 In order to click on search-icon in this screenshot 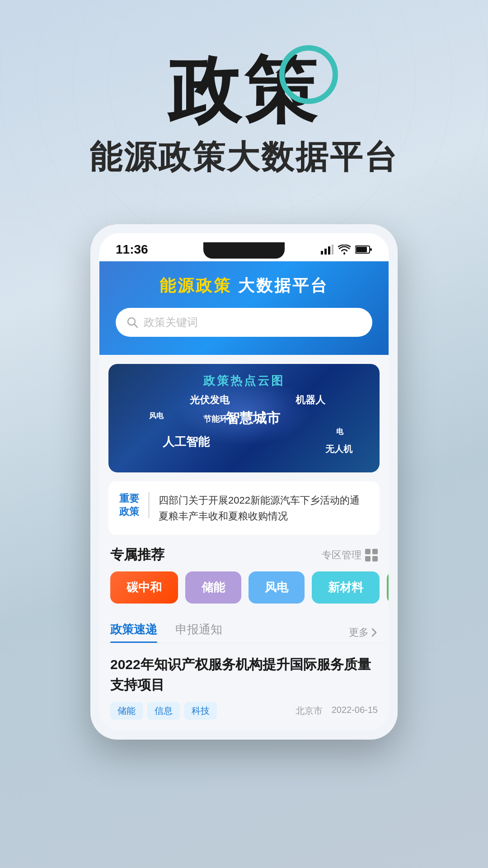, I will do `click(132, 322)`.